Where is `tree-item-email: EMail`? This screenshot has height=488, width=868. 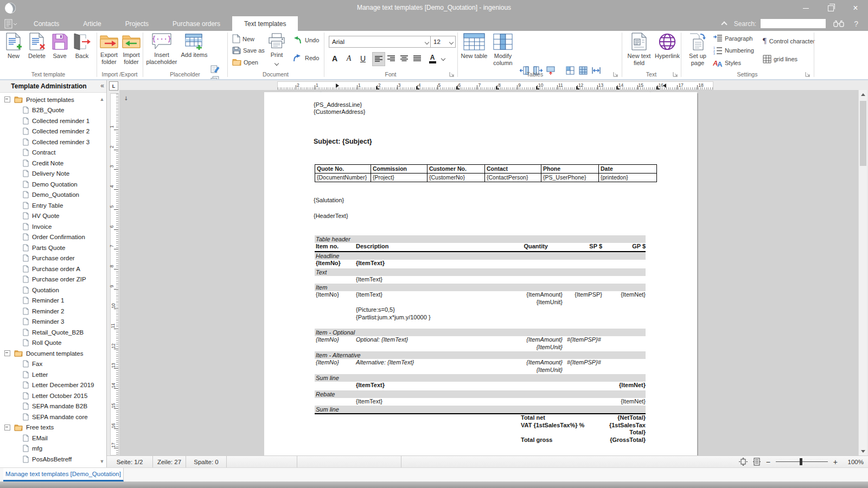 tree-item-email: EMail is located at coordinates (50, 438).